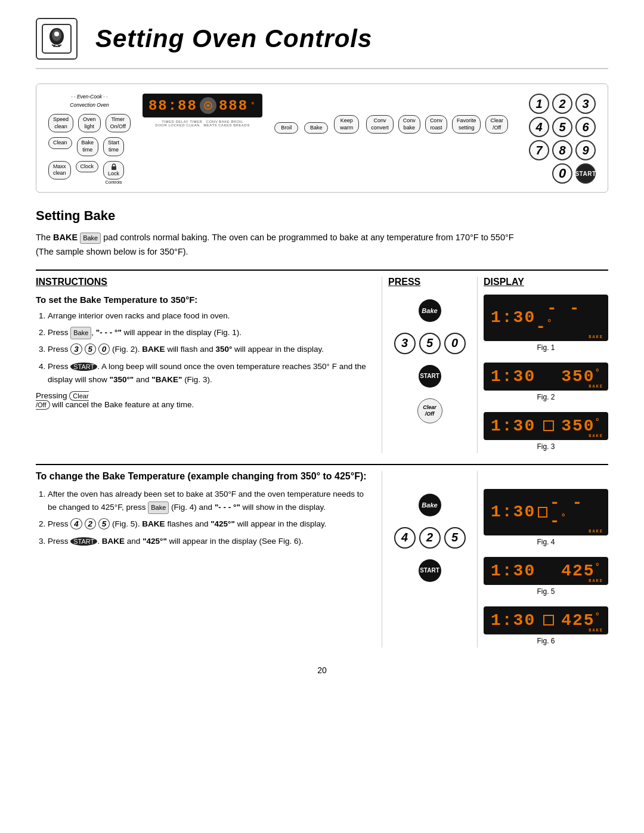 The width and height of the screenshot is (644, 833). What do you see at coordinates (203, 476) in the screenshot?
I see `change-title: To change the Bake Temperature (example …` at bounding box center [203, 476].